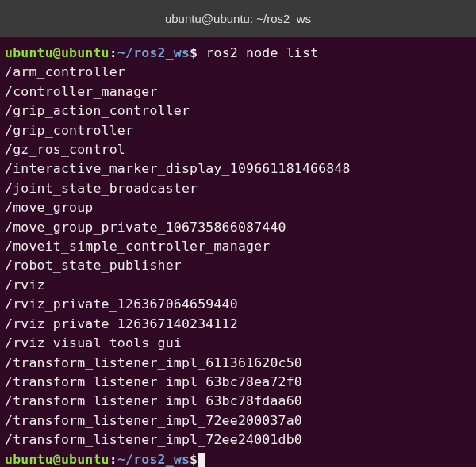 Image resolution: width=476 pixels, height=467 pixels. I want to click on command-text: ros2 node list, so click(258, 52).